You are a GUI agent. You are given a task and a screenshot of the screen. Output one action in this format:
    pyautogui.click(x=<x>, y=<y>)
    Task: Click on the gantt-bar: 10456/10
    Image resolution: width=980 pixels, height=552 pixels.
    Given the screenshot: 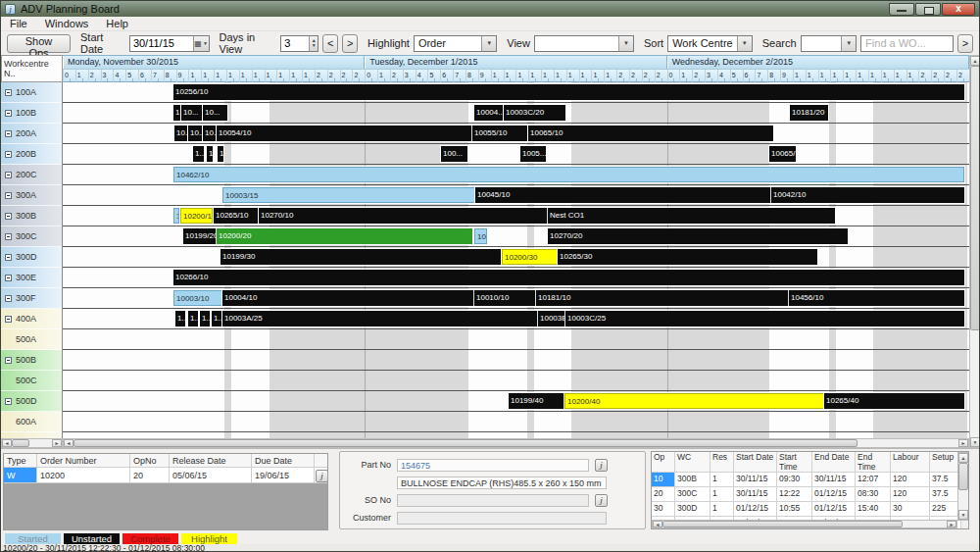 What is the action you would take?
    pyautogui.click(x=876, y=298)
    